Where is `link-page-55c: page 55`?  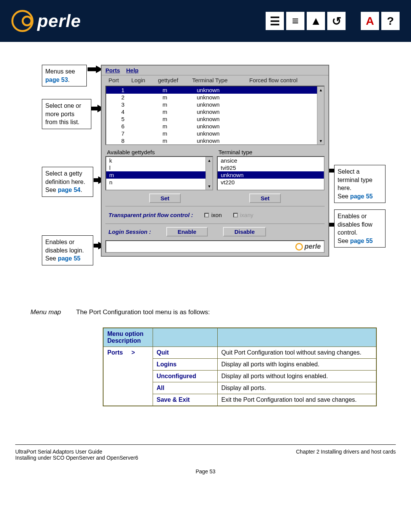
link-page-55c: page 55 is located at coordinates (362, 241).